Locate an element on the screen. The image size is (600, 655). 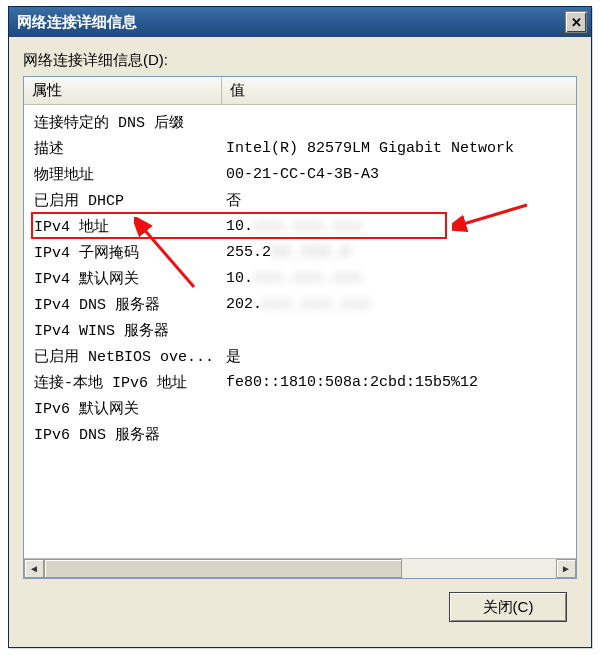
table-row: 物理地址00-21-CC-C4-3B-A3 is located at coordinates (300, 174).